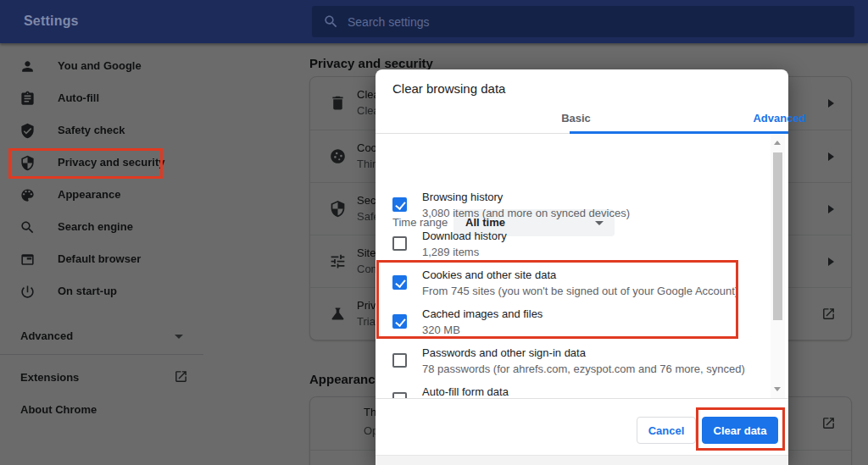 Image resolution: width=868 pixels, height=465 pixels. What do you see at coordinates (581, 427) in the screenshot?
I see `dialog-footer: Cancel Clear data` at bounding box center [581, 427].